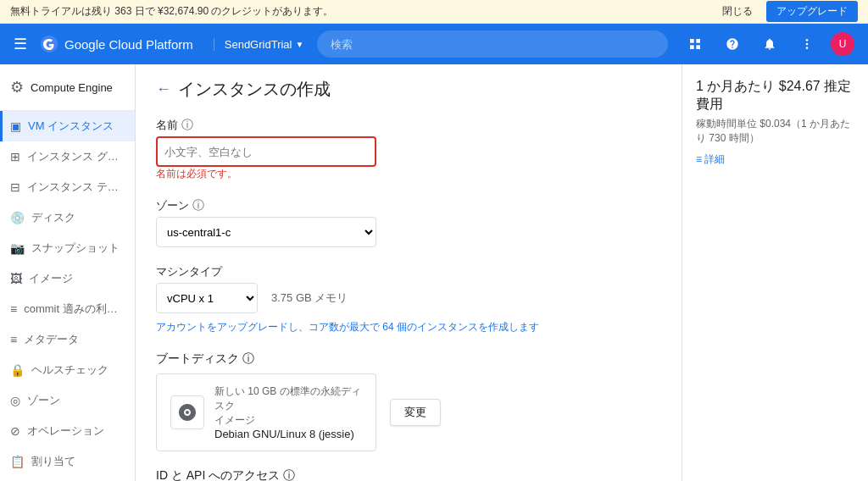  I want to click on instance-groups-icon: ⊞, so click(15, 157).